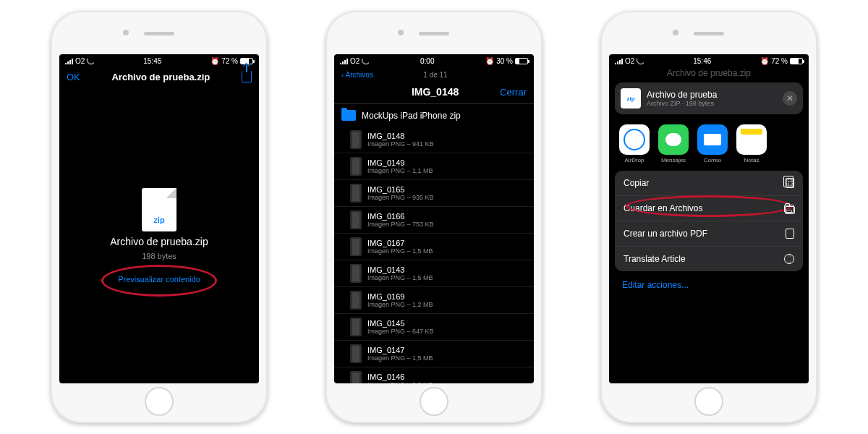 The image size is (868, 434). Describe the element at coordinates (434, 354) in the screenshot. I see `list-item: IMG_0147Imagen PNG – 1,5 MB` at that location.